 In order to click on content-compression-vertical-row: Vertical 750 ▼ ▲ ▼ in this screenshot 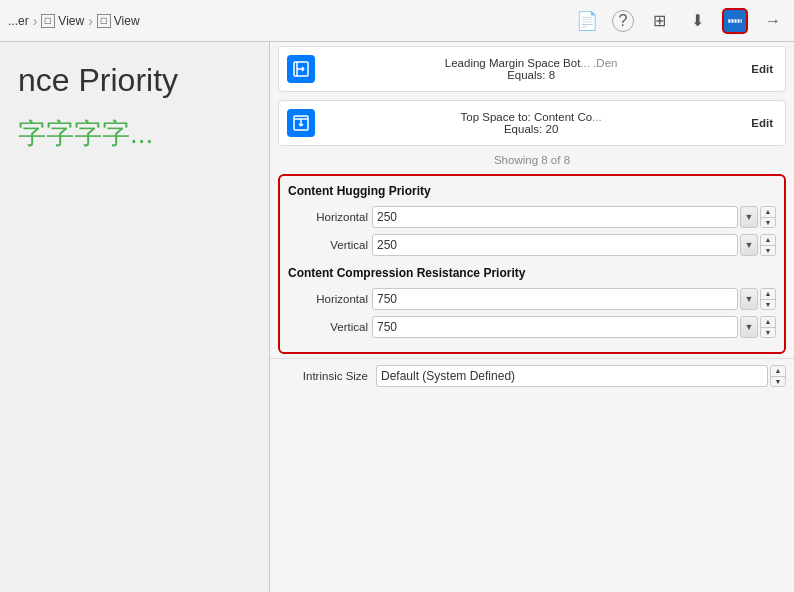, I will do `click(532, 327)`.